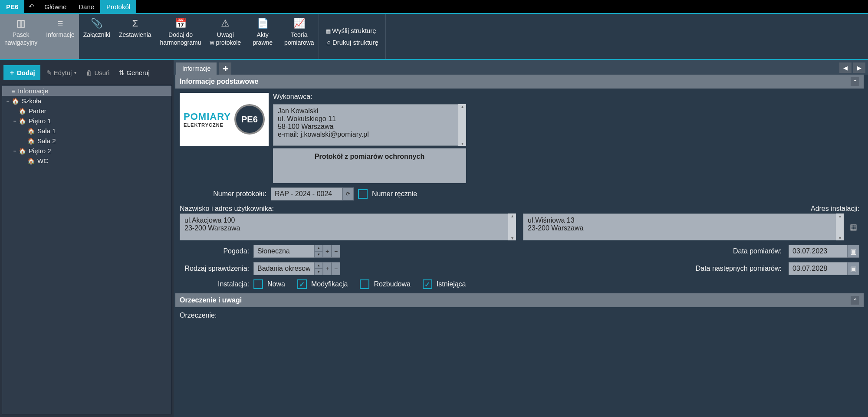 The image size is (868, 417). What do you see at coordinates (21, 36) in the screenshot?
I see `ribbon-nav-panel: ▥ Pasek nawigacyjny` at bounding box center [21, 36].